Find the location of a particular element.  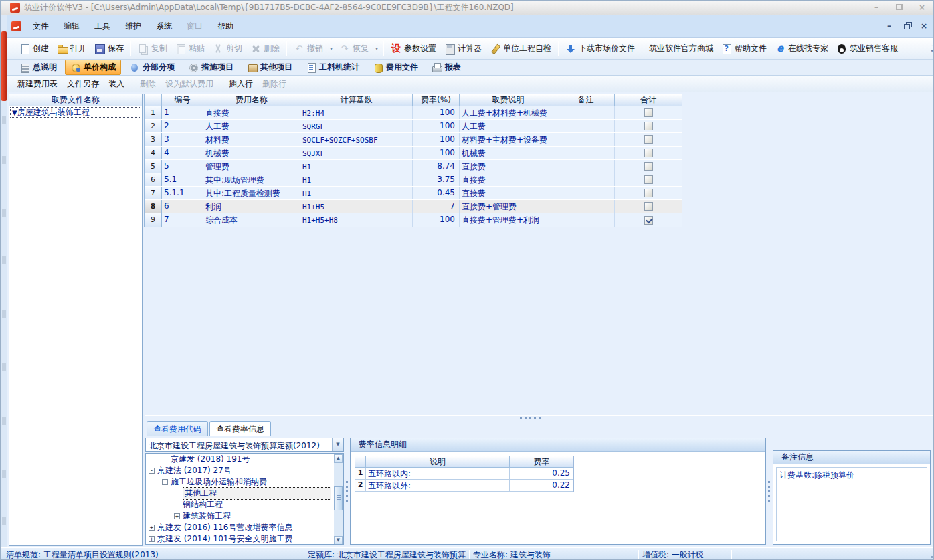

save-file-as-button: 文件另存 is located at coordinates (83, 84).